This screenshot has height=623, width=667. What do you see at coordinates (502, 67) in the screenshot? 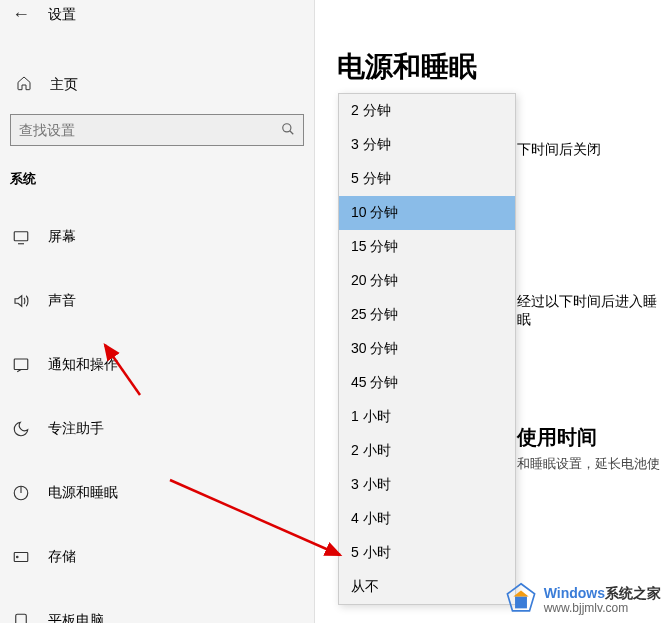
I see `page-title: 电源和睡眠` at bounding box center [502, 67].